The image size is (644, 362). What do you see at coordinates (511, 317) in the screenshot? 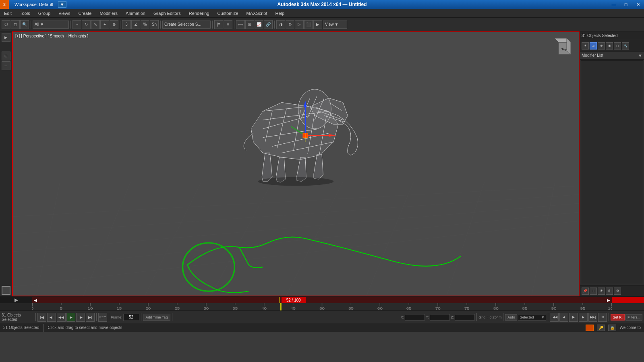
I see `auto-btn: Auto` at bounding box center [511, 317].